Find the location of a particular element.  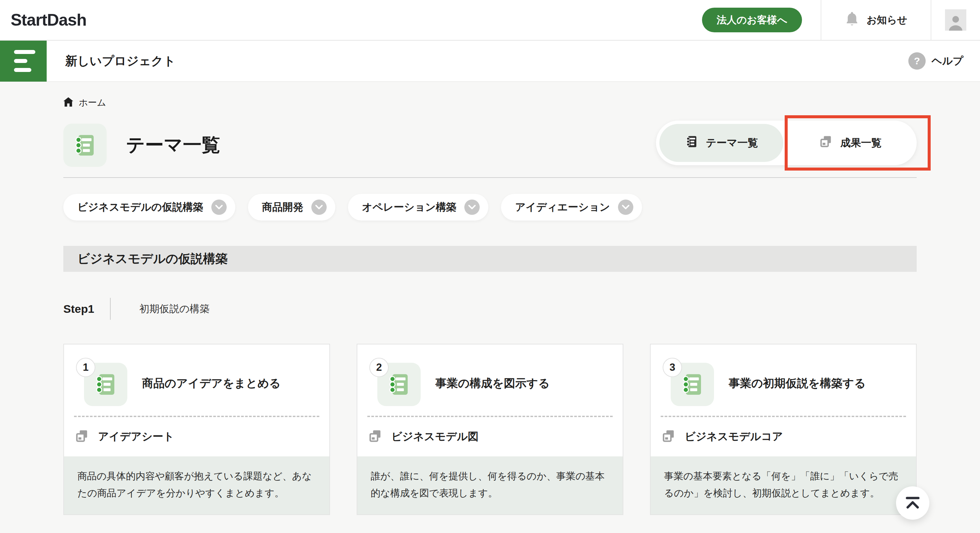

notifications-label: お知らせ is located at coordinates (887, 20).